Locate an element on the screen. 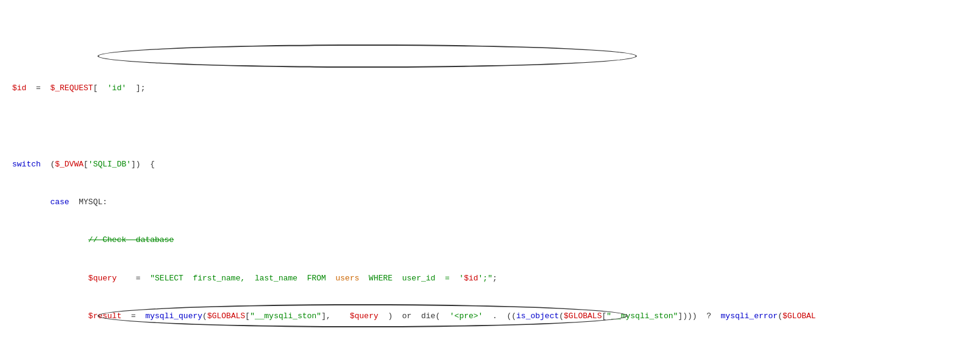  code-line: switch ($_DVWA['SQLI_DB']) { is located at coordinates (490, 165).